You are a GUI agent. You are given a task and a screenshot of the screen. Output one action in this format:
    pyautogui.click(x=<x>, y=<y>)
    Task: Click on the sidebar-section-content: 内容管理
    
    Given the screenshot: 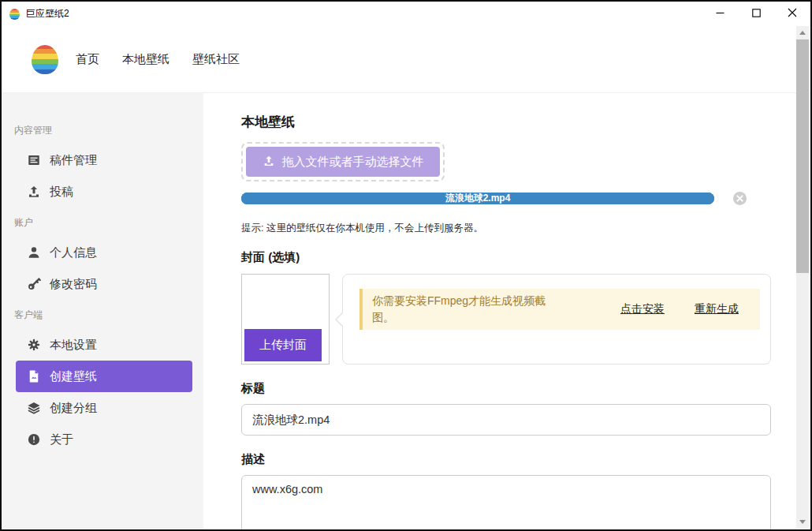 What is the action you would take?
    pyautogui.click(x=102, y=129)
    